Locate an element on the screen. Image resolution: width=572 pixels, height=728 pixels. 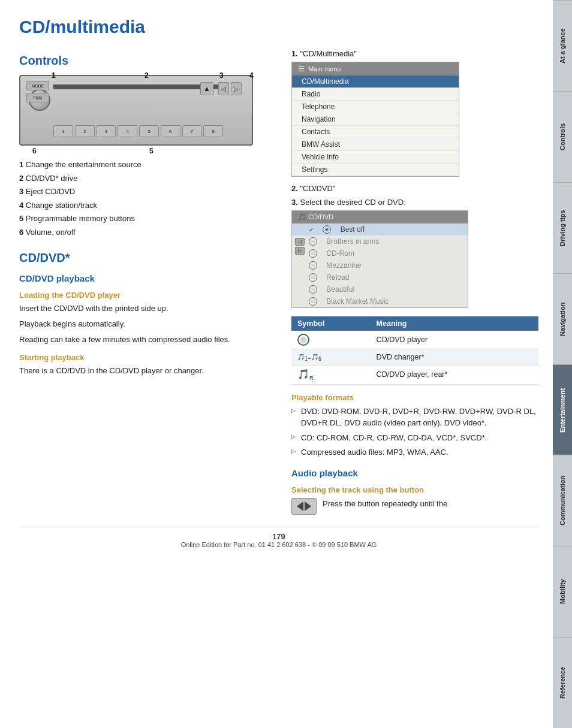
cddvd-icon: 🎵 is located at coordinates (302, 217).